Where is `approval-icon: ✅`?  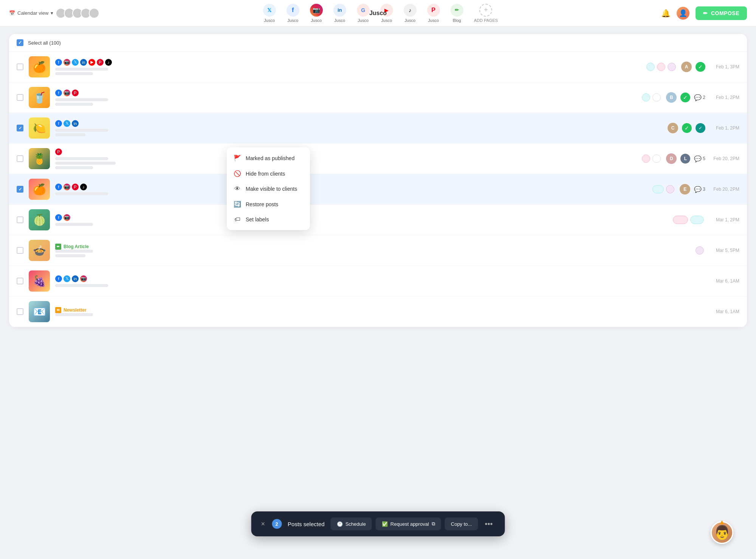
approval-icon: ✅ is located at coordinates (385, 524).